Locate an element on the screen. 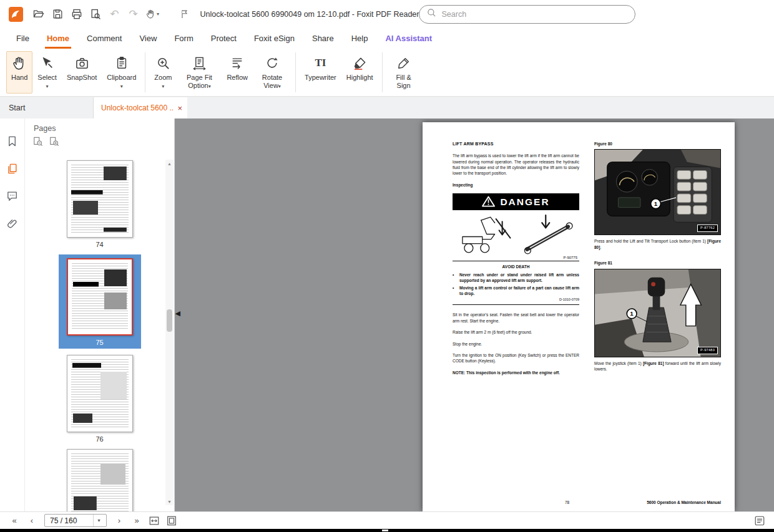 The image size is (774, 532). open-file-icon is located at coordinates (39, 14).